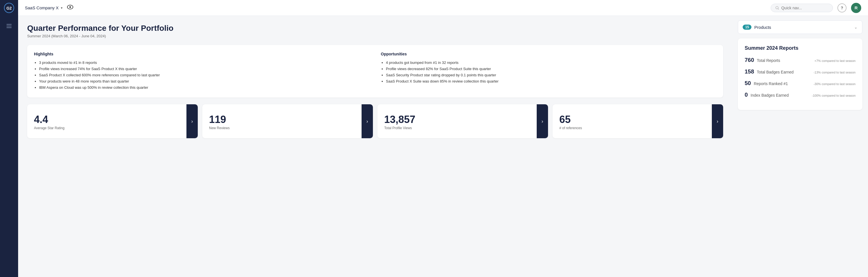 Image resolution: width=868 pixels, height=277 pixels. Describe the element at coordinates (283, 128) in the screenshot. I see `new-reviews-label: New Reviews` at that location.